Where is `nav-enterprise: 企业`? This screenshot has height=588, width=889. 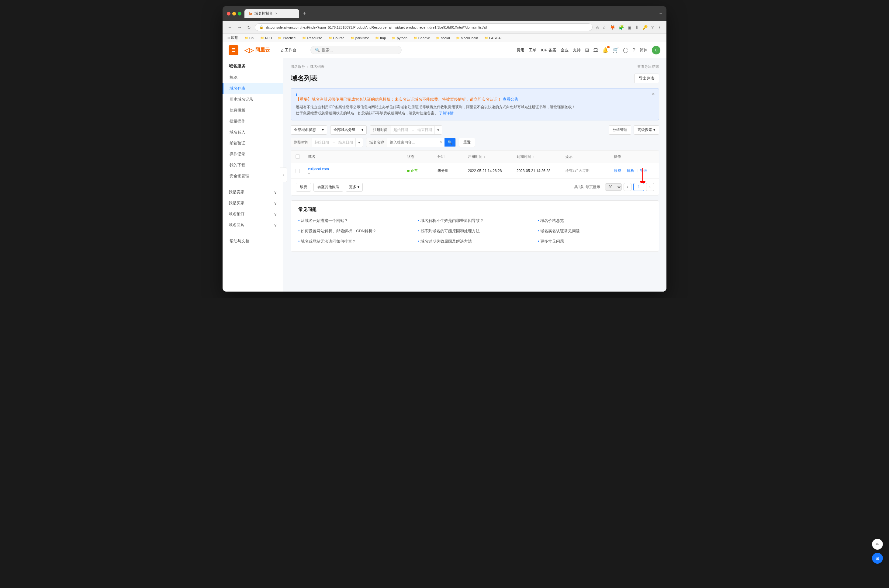
nav-enterprise: 企业 is located at coordinates (565, 50).